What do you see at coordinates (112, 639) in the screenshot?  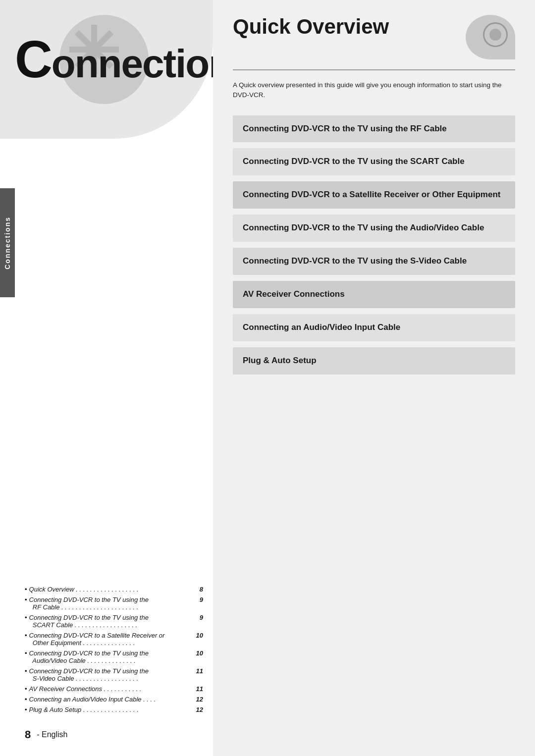 I see `toc-text: Connecting DVD-VCR to a Satellite Receiv…` at bounding box center [112, 639].